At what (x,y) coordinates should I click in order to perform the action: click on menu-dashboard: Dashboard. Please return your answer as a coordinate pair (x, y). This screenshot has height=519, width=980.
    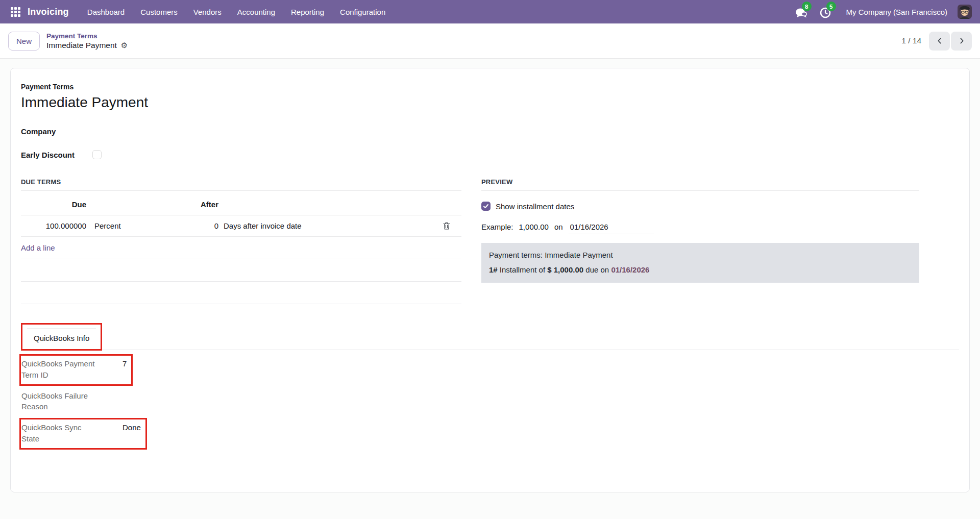
    Looking at the image, I should click on (106, 12).